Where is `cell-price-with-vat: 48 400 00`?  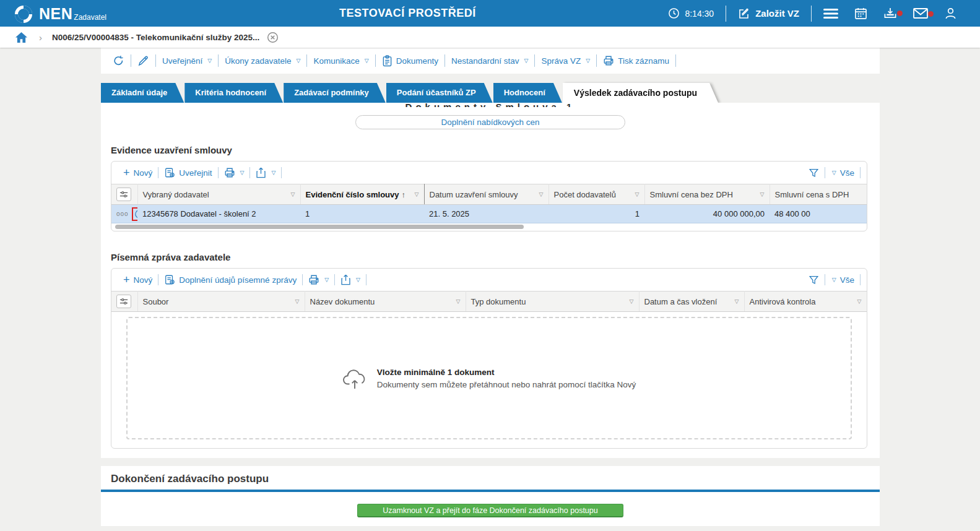
cell-price-with-vat: 48 400 00 is located at coordinates (818, 214).